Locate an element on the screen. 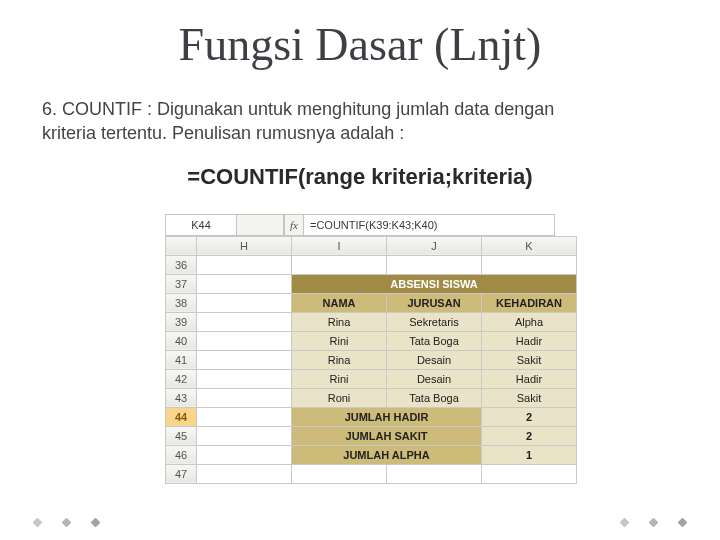  summary-label: JUMLAH HADIR is located at coordinates (387, 416).